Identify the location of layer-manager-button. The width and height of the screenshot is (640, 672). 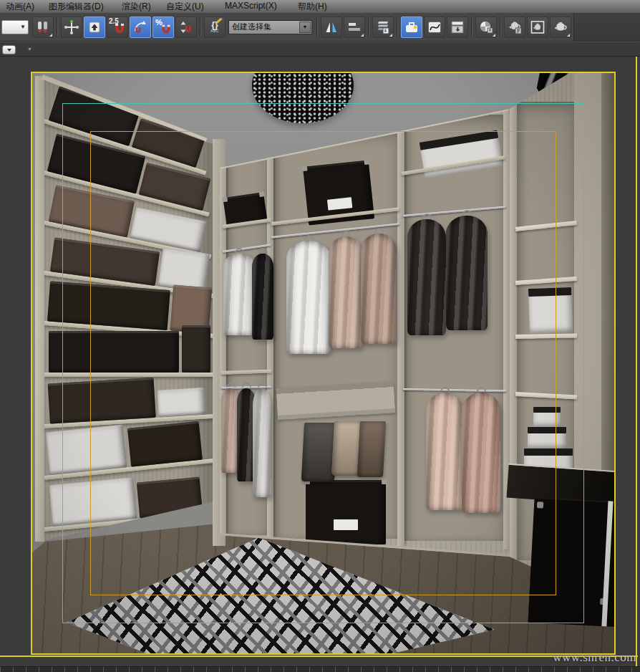
(383, 27).